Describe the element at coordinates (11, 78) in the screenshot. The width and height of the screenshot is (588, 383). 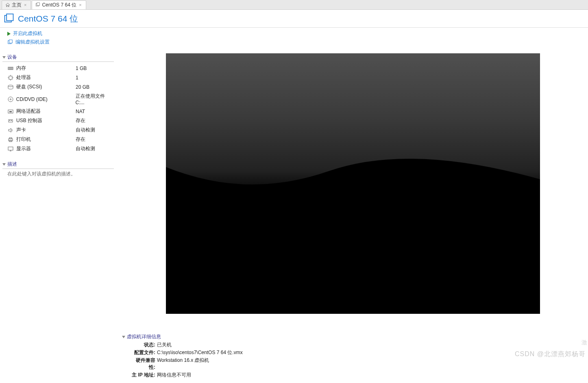
I see `cpu-icon` at that location.